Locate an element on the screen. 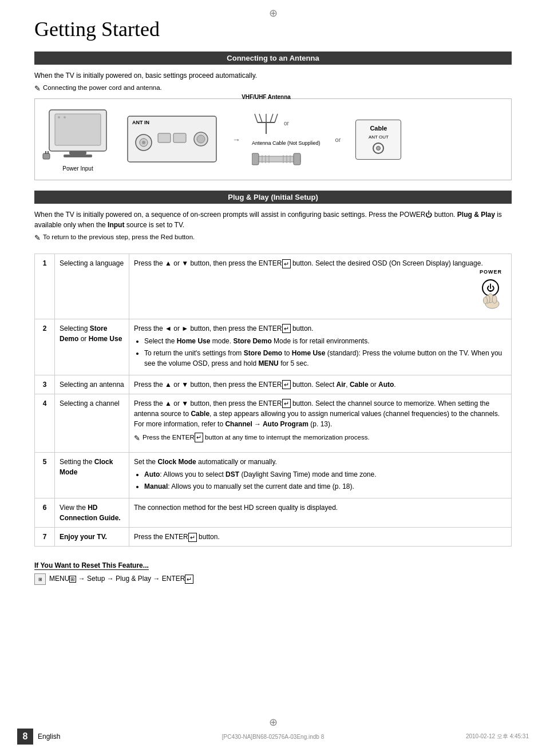 The width and height of the screenshot is (546, 756). vhf-antenna-area: VHF/UHF Antenna is located at coordinates (266, 124).